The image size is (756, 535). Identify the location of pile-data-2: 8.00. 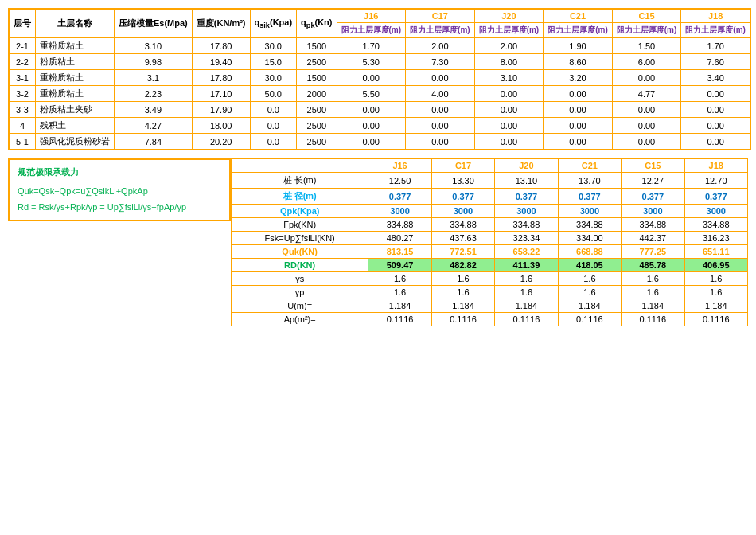
(509, 62).